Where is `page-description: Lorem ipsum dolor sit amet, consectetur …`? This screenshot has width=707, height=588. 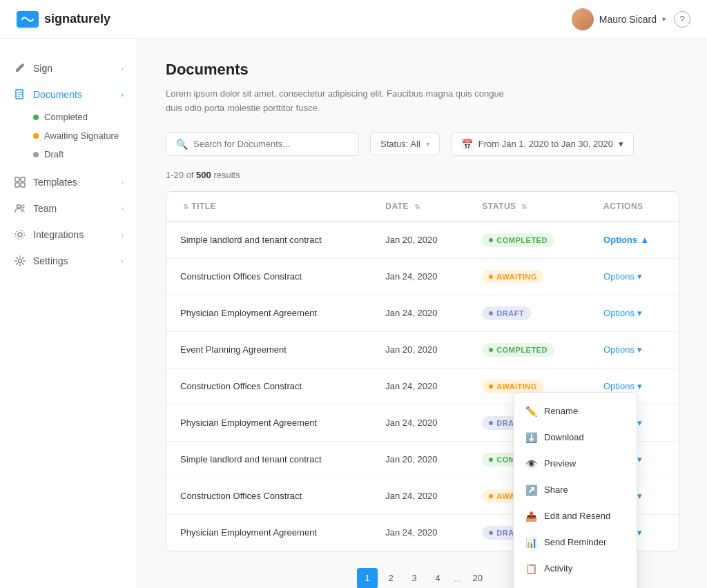
page-description: Lorem ipsum dolor sit amet, consectetur … is located at coordinates (338, 101).